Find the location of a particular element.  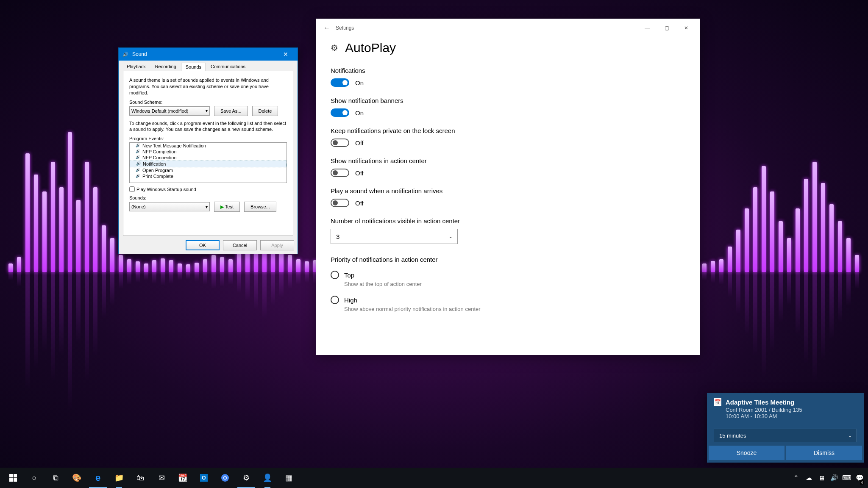

keyboard-icon: ⌨ is located at coordinates (847, 478).